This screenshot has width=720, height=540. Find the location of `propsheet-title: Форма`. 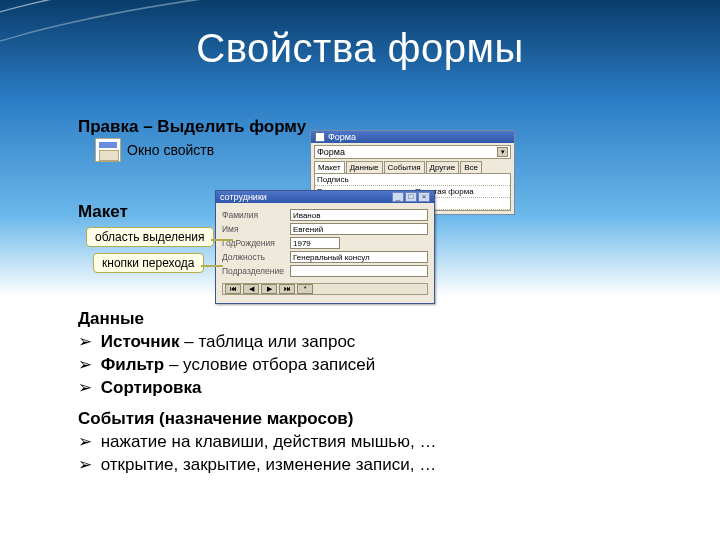

propsheet-title: Форма is located at coordinates (342, 137).